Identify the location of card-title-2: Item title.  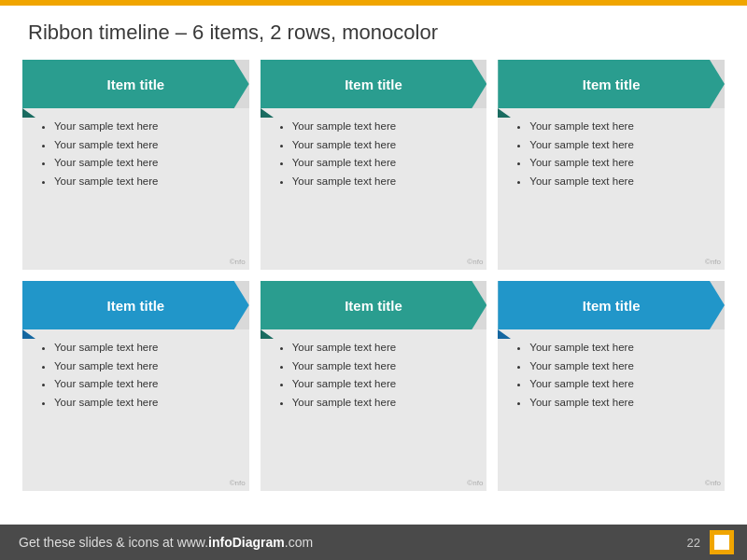
(374, 84).